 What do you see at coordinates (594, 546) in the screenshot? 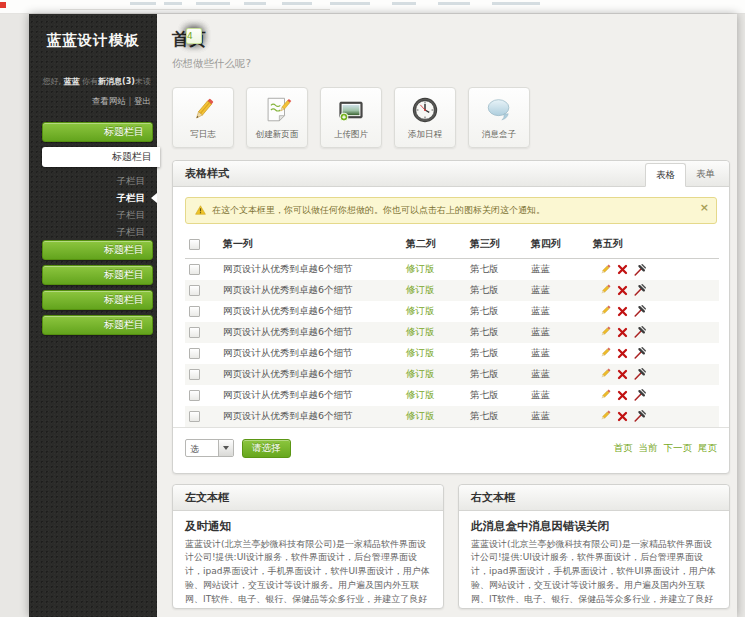
I see `right-text-panel: 右文本框 此消息盒中消息因错误关闭 蓝蓝设计(北京兰亭妙微科技有限公司)是一家精…` at bounding box center [594, 546].